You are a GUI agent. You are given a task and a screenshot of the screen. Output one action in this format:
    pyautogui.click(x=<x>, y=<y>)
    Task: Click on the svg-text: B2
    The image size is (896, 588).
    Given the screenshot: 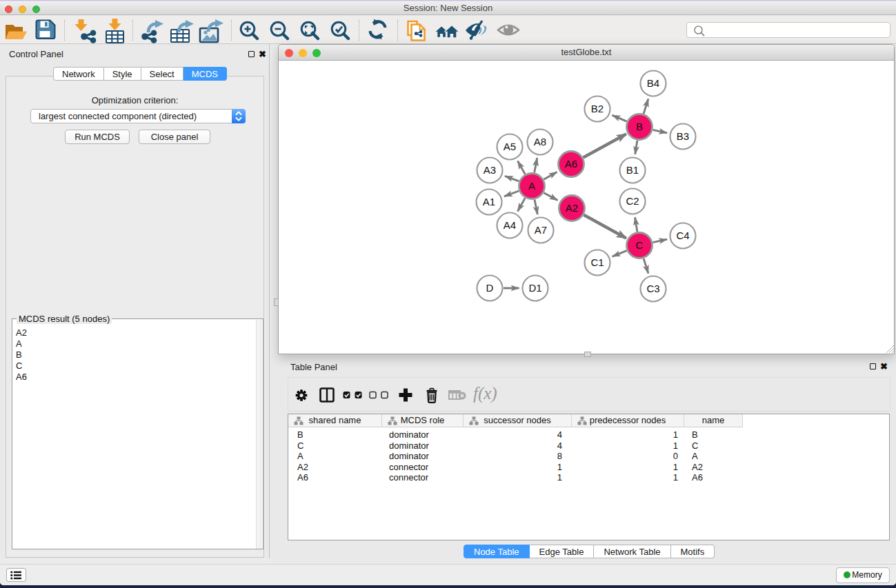 What is the action you would take?
    pyautogui.click(x=597, y=109)
    